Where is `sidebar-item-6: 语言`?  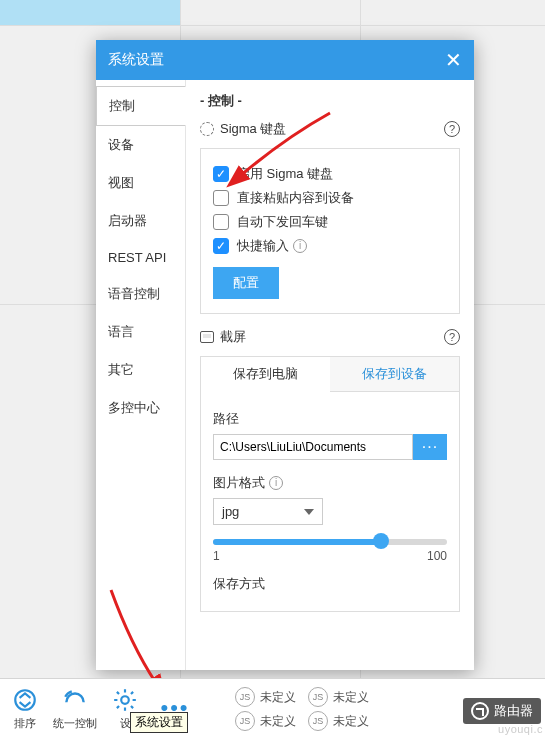 sidebar-item-6: 语言 is located at coordinates (140, 332).